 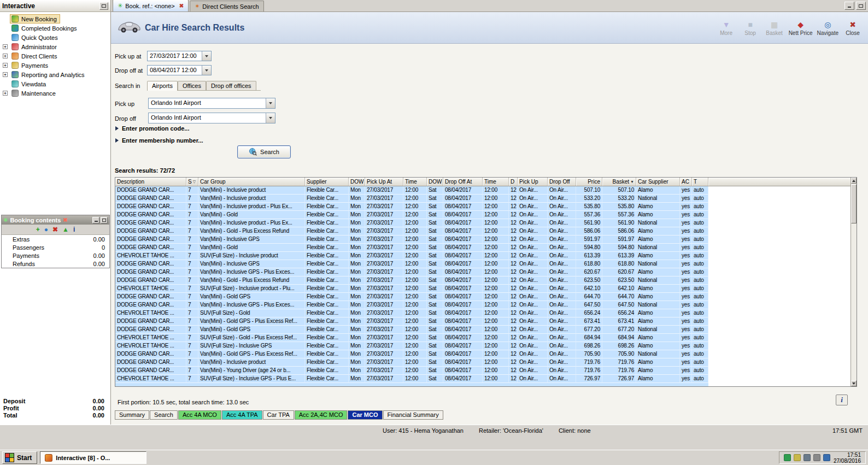 What do you see at coordinates (55, 37) in the screenshot?
I see `sidebar-item-quick-quotes: Quick Quotes` at bounding box center [55, 37].